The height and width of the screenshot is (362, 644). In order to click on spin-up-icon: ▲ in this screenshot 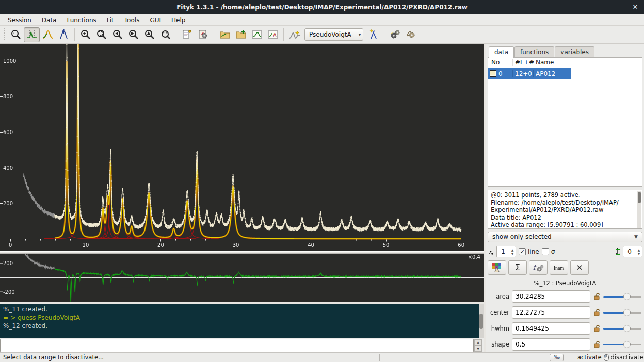, I will do `click(478, 342)`.